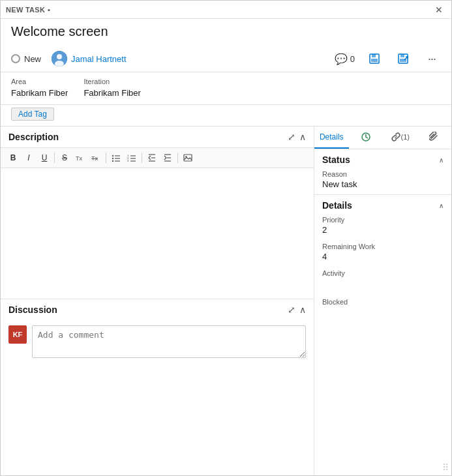 The width and height of the screenshot is (452, 476). I want to click on priority-value: 2, so click(383, 230).